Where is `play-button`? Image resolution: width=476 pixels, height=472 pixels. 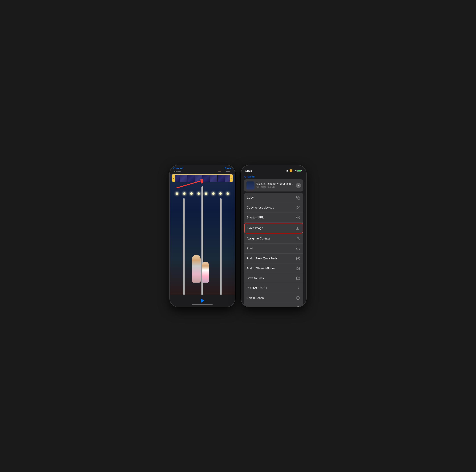
play-button is located at coordinates (203, 301).